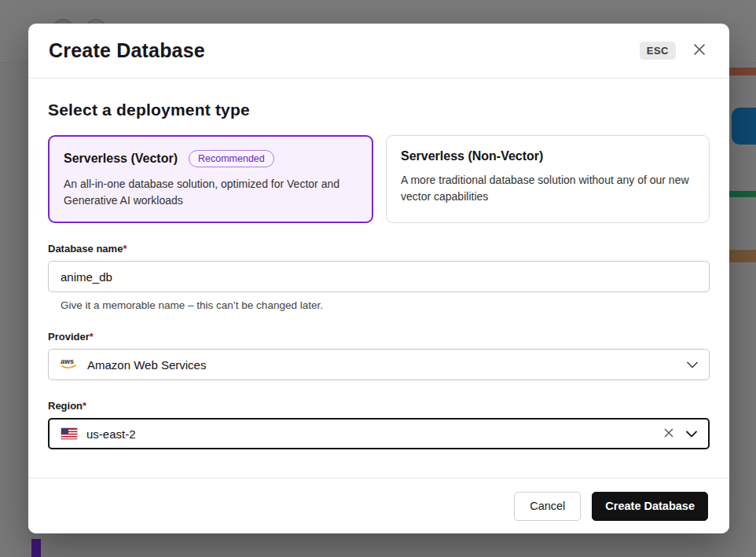 This screenshot has width=756, height=557. What do you see at coordinates (379, 365) in the screenshot?
I see `provider-select: aws Amazon Web Services` at bounding box center [379, 365].